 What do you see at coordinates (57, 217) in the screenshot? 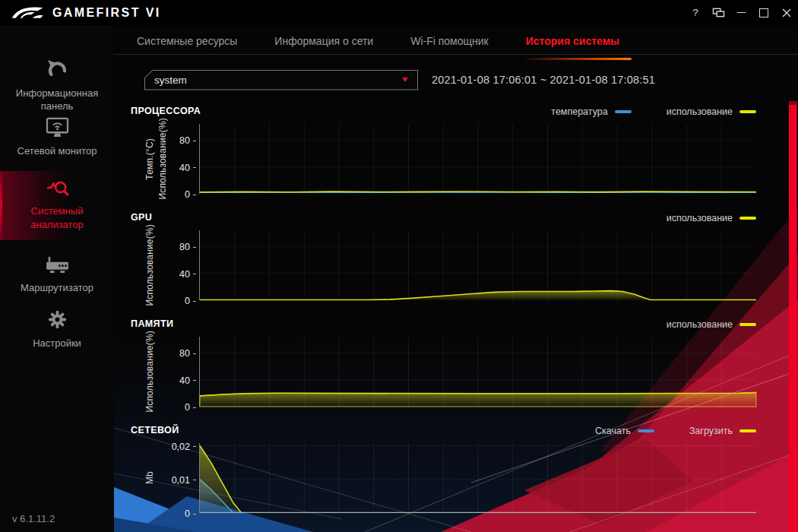
I see `sidebar-item-label: Системный анализатор` at bounding box center [57, 217].